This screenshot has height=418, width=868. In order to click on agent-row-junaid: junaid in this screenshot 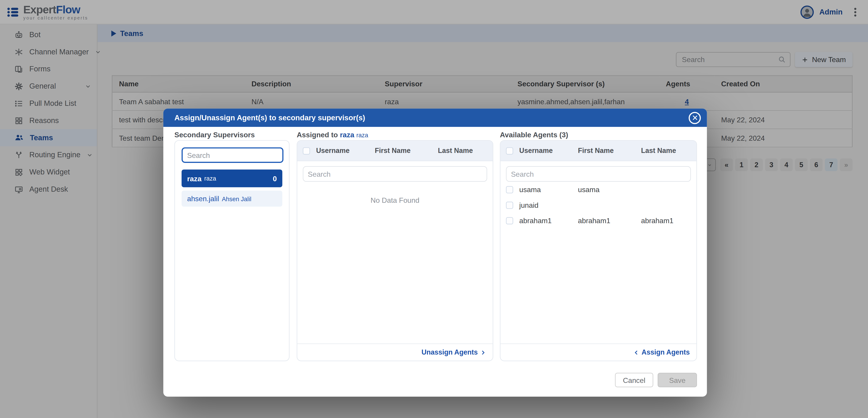, I will do `click(598, 205)`.